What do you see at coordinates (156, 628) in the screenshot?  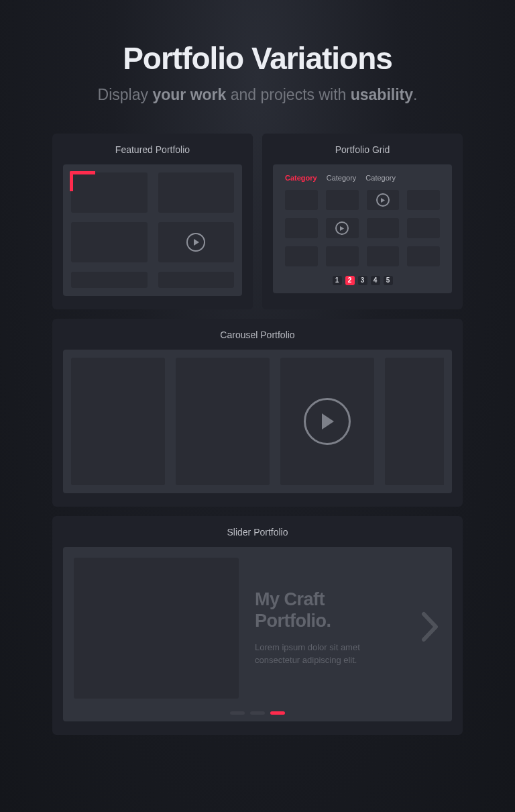 I see `slider-image` at bounding box center [156, 628].